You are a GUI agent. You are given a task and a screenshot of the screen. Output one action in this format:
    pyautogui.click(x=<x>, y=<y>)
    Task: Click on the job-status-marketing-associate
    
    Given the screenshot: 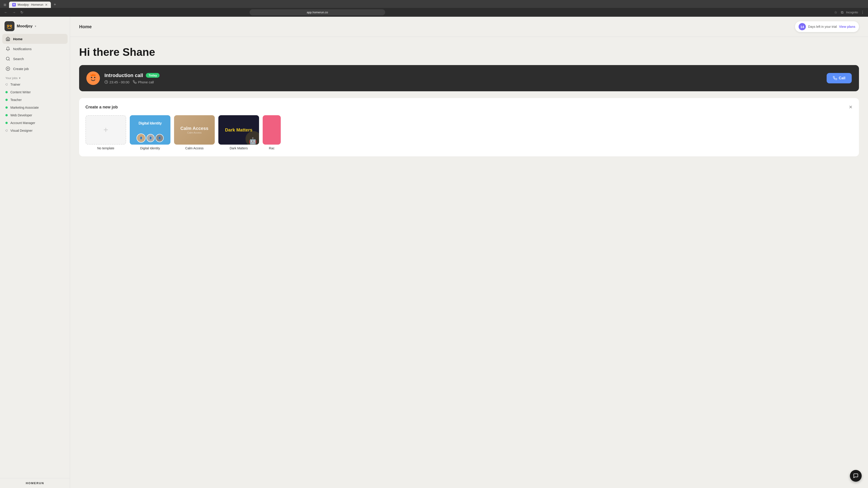 What is the action you would take?
    pyautogui.click(x=7, y=108)
    